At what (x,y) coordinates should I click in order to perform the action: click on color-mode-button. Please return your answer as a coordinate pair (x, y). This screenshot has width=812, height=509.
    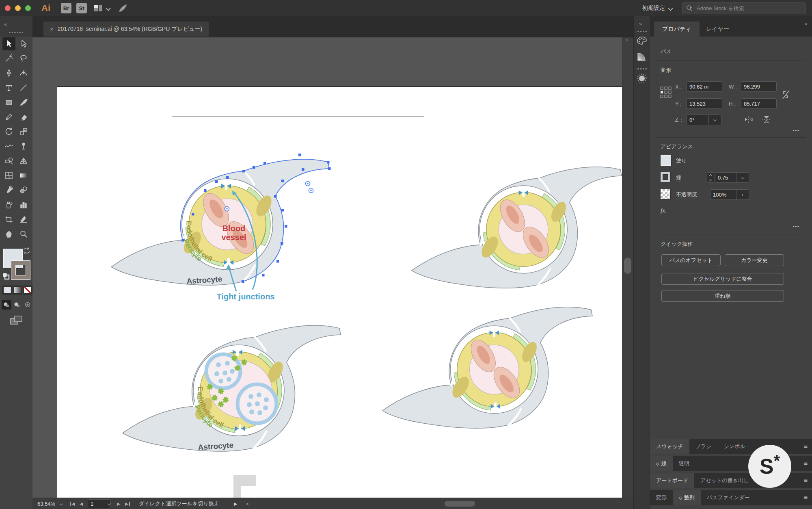
    Looking at the image, I should click on (7, 290).